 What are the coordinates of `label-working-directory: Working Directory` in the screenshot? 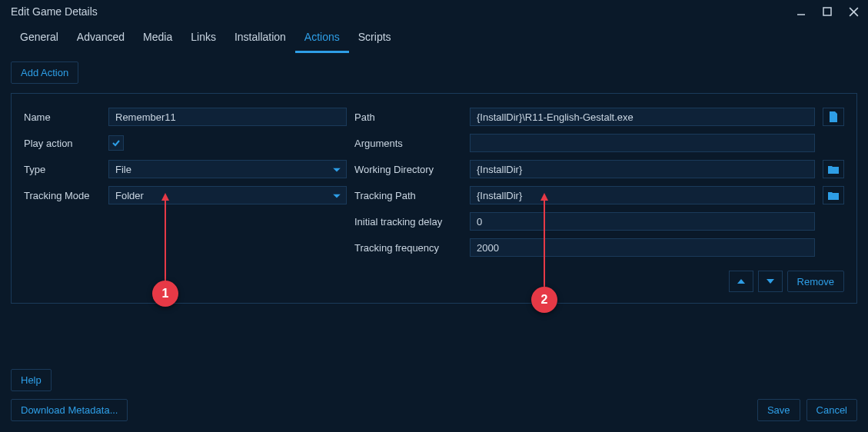 It's located at (408, 169).